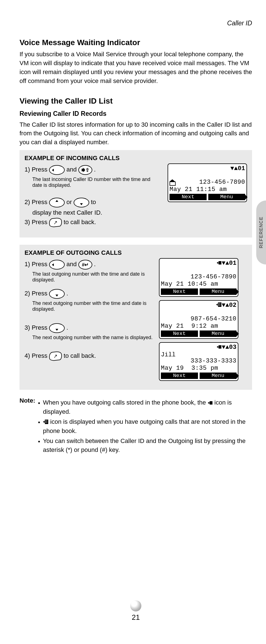  What do you see at coordinates (90, 170) in the screenshot?
I see `incoming-step1: 1) Press and ✱⇧ .` at bounding box center [90, 170].